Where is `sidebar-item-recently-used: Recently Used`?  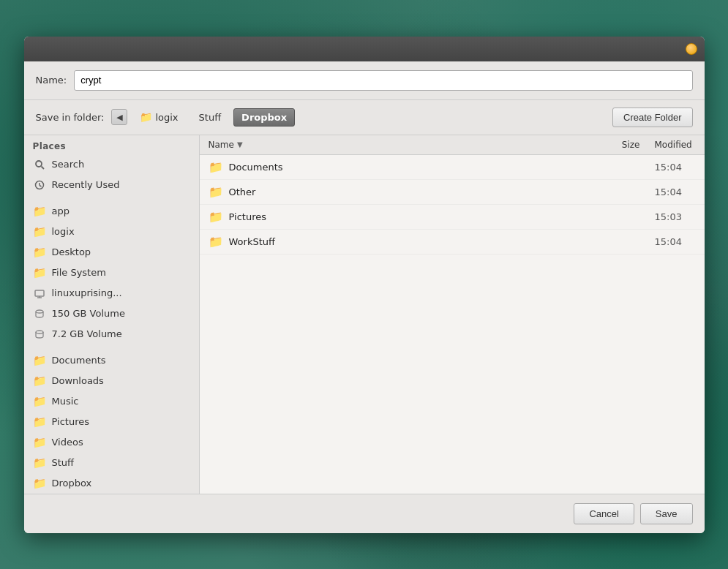
sidebar-item-recently-used: Recently Used is located at coordinates (111, 185).